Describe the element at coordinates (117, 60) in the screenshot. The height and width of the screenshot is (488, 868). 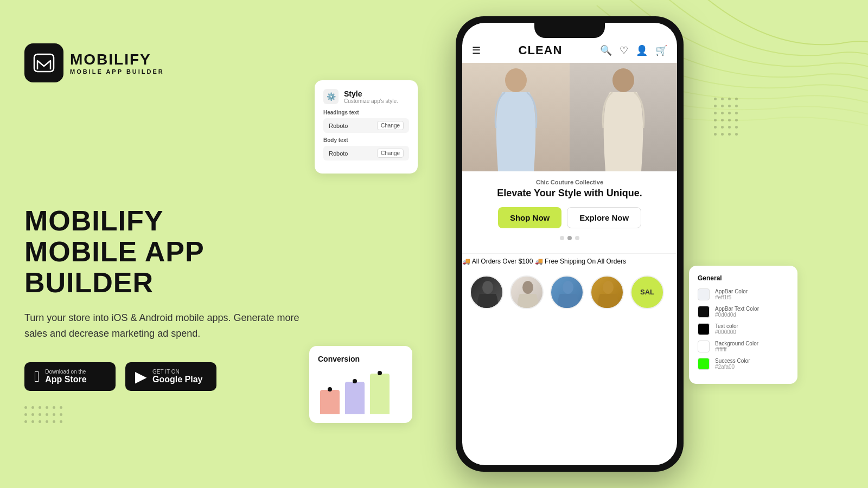
I see `logo-title: MOBILIFY` at that location.